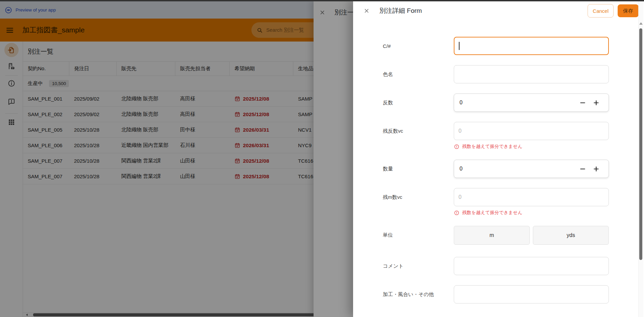 The image size is (644, 317). I want to click on form-field-roll-count: 反数0, so click(514, 103).